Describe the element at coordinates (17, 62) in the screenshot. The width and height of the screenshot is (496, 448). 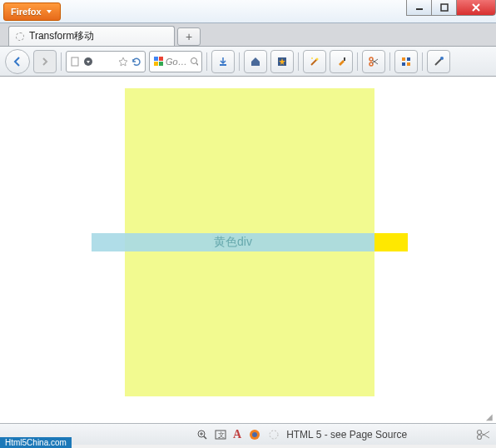
I see `back-button` at that location.